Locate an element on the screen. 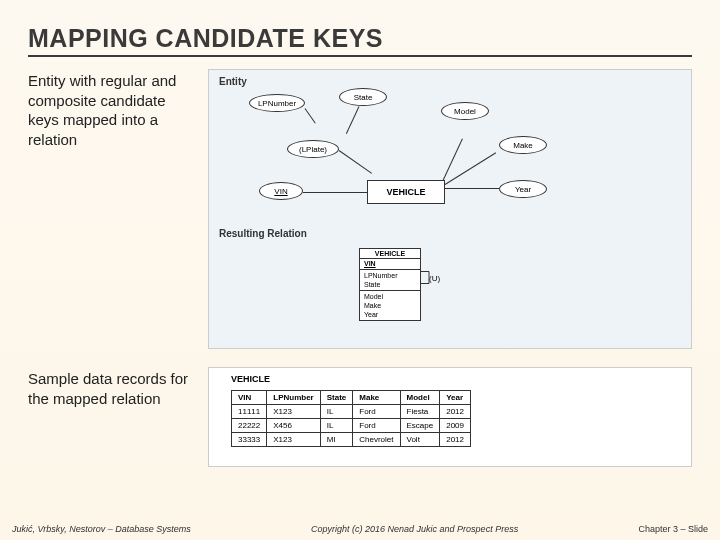 The image size is (720, 540). unique-note: (U) is located at coordinates (434, 278).